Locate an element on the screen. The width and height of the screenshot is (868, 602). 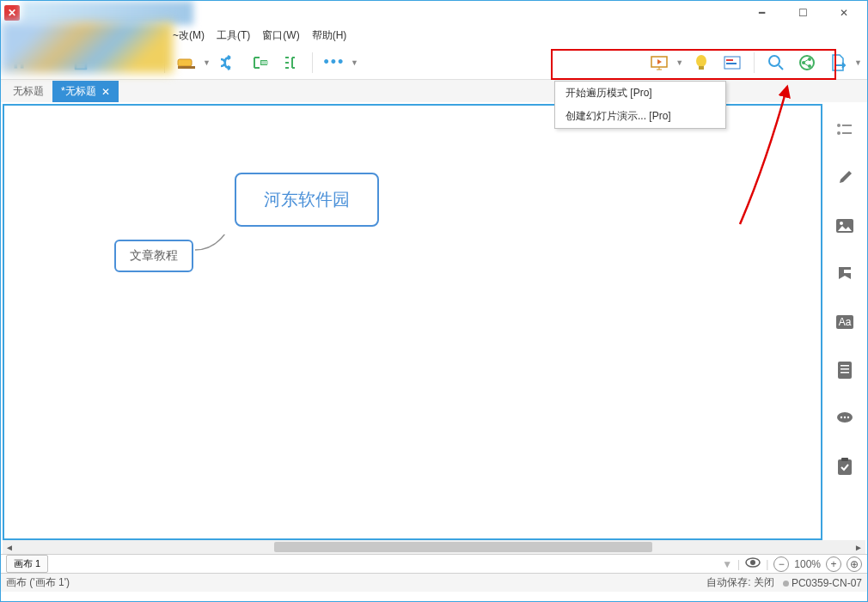
fit-button: ⊕ is located at coordinates (854, 564).